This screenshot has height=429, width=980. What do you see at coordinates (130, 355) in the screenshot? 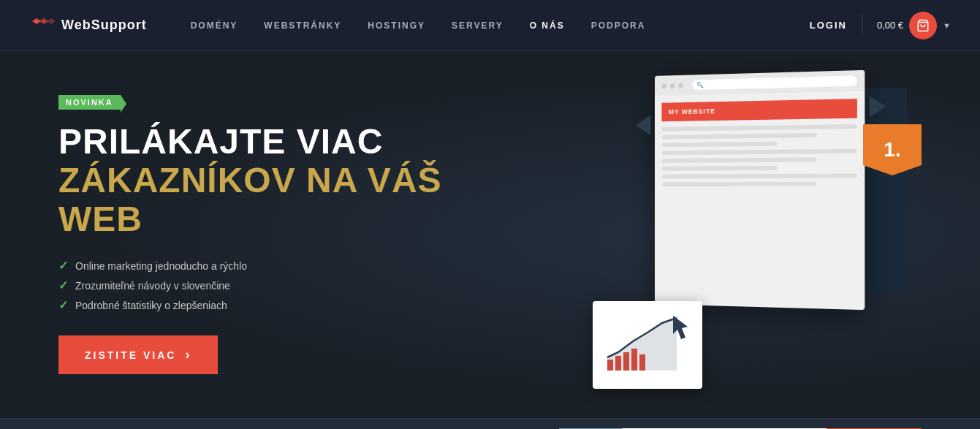
I see `cta-label: ZISTITE VIAC` at bounding box center [130, 355].